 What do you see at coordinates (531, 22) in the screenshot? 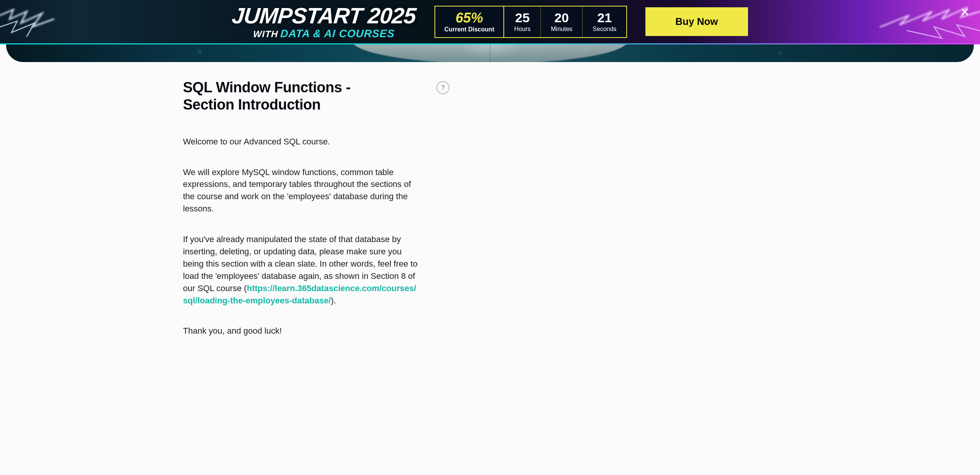
I see `countdown-box: 65% Current Discount 25 Hours 20 Minutes…` at bounding box center [531, 22].